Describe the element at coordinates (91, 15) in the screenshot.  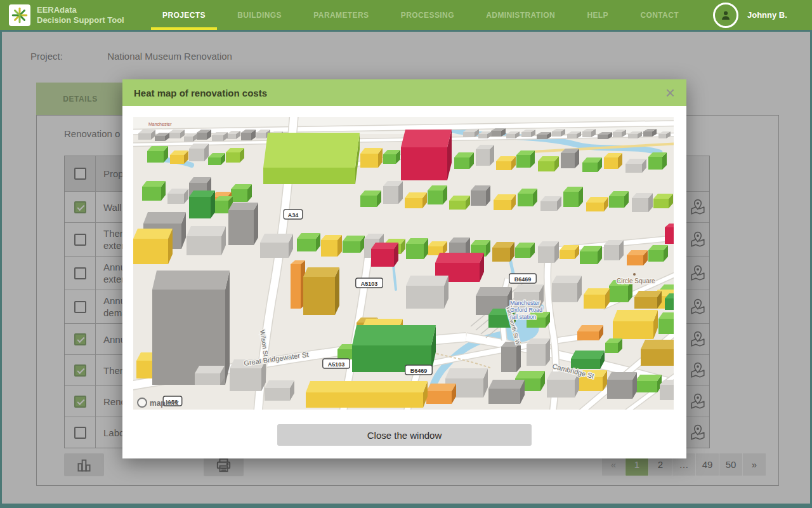
I see `app-title: EERAdata Decision Support Tool` at that location.